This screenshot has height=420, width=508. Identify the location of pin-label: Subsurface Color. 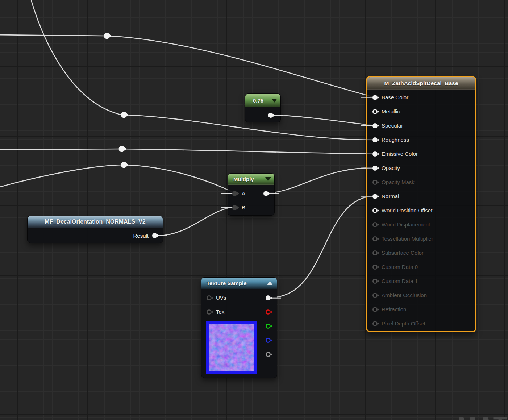
(403, 253).